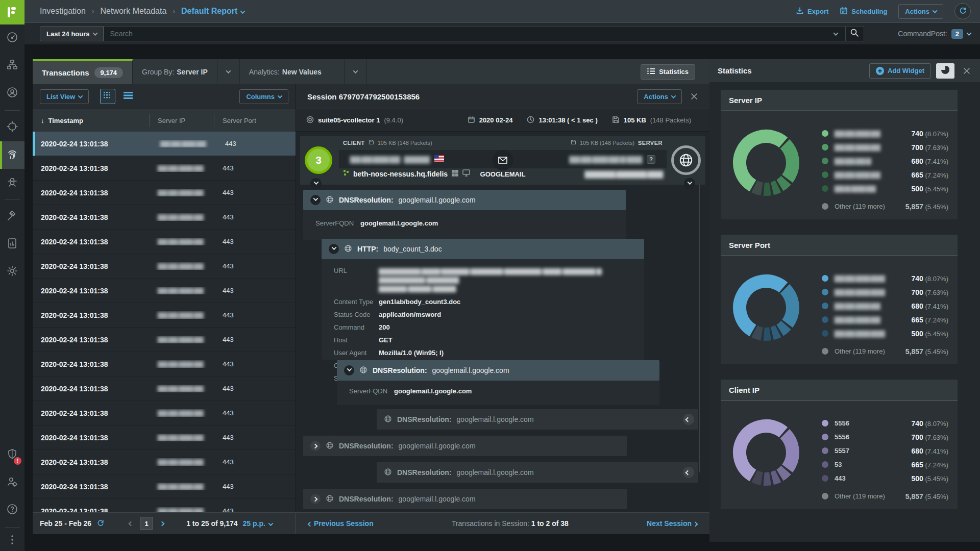 The height and width of the screenshot is (551, 980). I want to click on legend-item: ▇▇.▇▇.▇▇▇.▇▇665 (7.24%), so click(885, 319).